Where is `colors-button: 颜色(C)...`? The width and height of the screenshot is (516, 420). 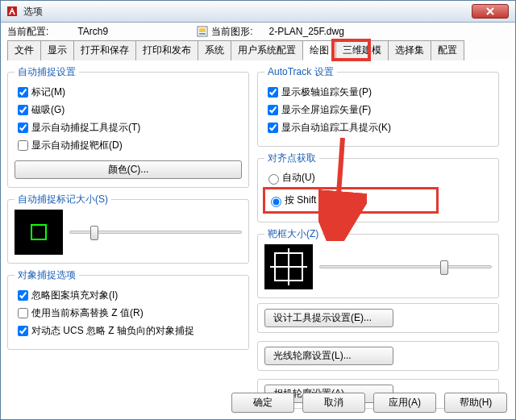 colors-button: 颜色(C)... is located at coordinates (128, 169).